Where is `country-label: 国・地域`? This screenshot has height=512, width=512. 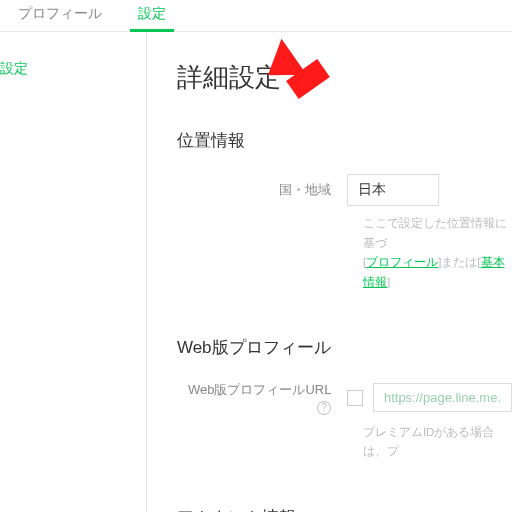 country-label: 国・地域 is located at coordinates (262, 190).